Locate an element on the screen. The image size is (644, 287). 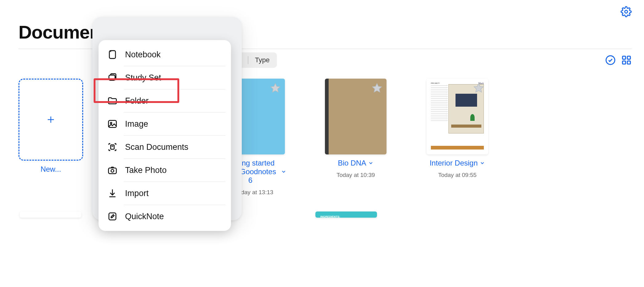
doc-tile-bio-dna: Bio DNA Today at 10:39 is located at coordinates (356, 129).